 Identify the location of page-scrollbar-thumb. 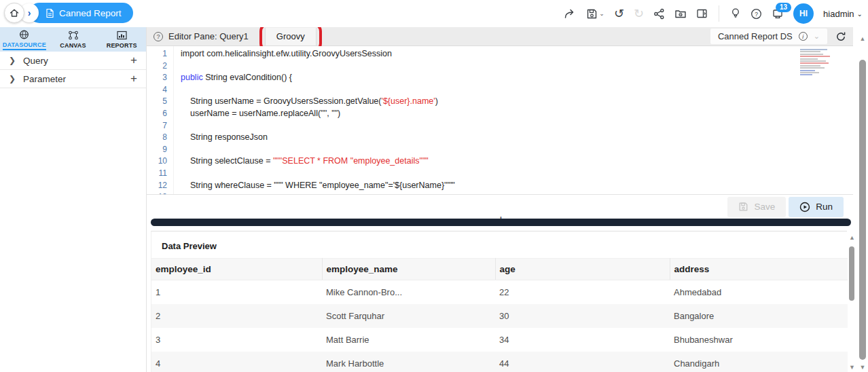
(863, 210).